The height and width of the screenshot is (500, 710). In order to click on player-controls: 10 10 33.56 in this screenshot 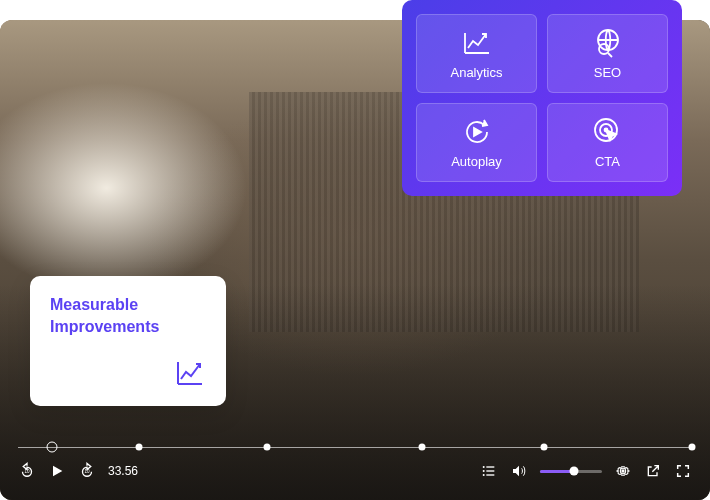, I will do `click(355, 463)`.